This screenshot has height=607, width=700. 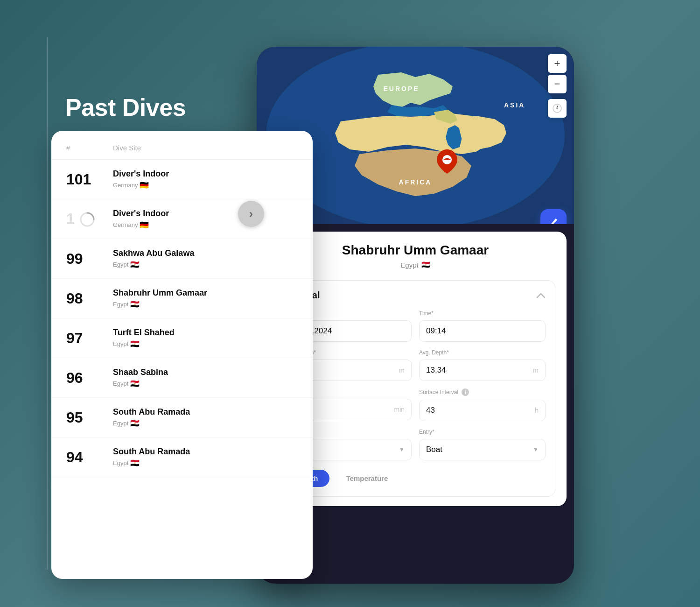 I want to click on dive-number: 1, so click(x=90, y=219).